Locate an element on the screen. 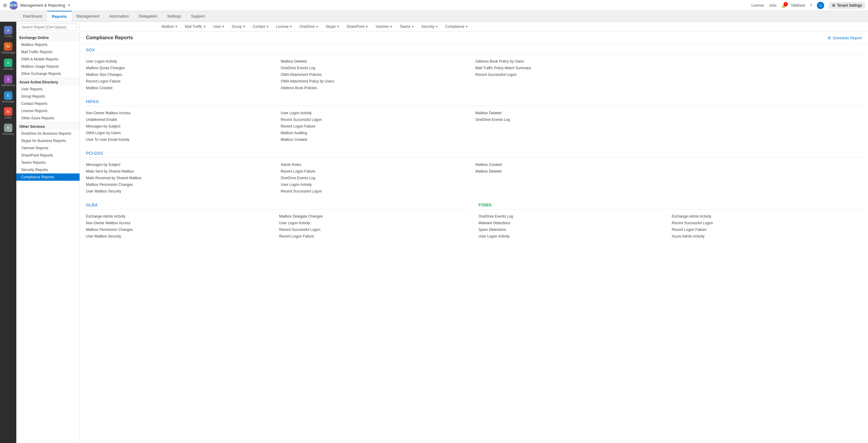 Image resolution: width=868 pixels, height=443 pixels. report-link: Address Book Policy by Users is located at coordinates (571, 61).